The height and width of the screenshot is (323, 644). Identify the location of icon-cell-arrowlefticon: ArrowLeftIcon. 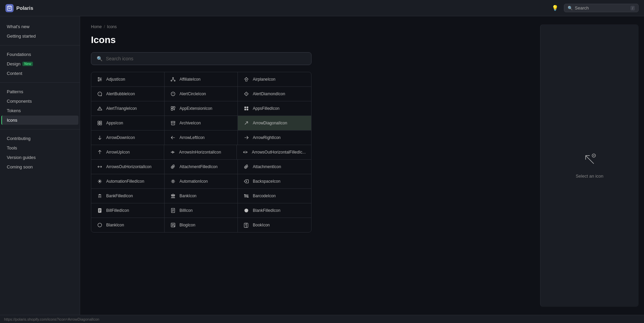
(201, 138).